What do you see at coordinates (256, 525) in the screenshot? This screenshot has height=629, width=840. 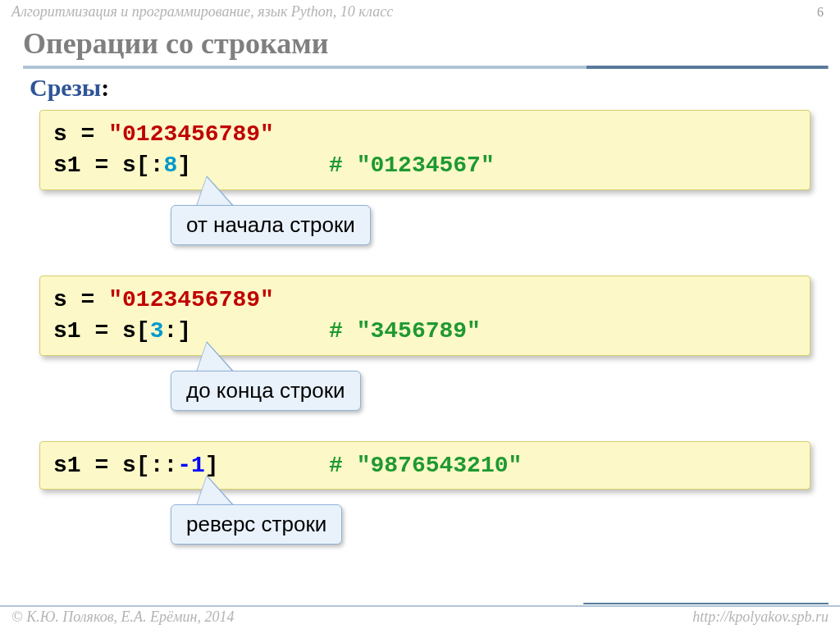 I see `callout-3: реверс строки` at bounding box center [256, 525].